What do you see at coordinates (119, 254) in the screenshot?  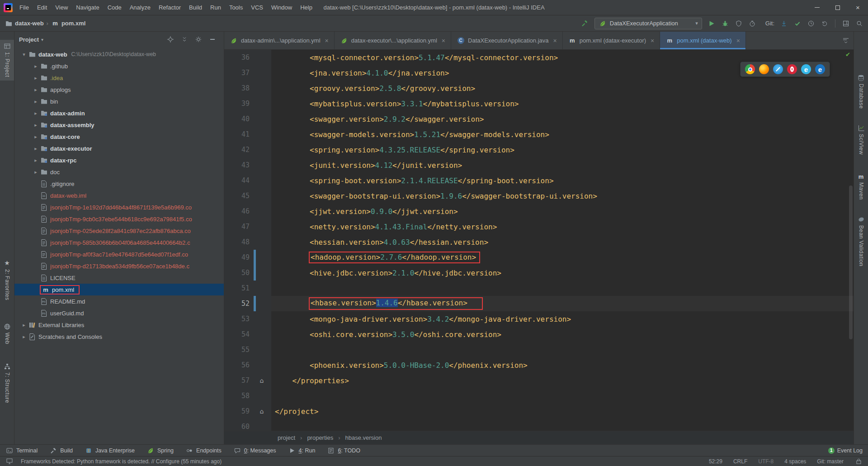 I see `tree-item-jsonjobtmp-af0f3ac71e9e476487d5e64ed07f1edf-co: jsonjobTmp-af0f3ac71e9e476487d5e64ed07f1…` at bounding box center [119, 254].